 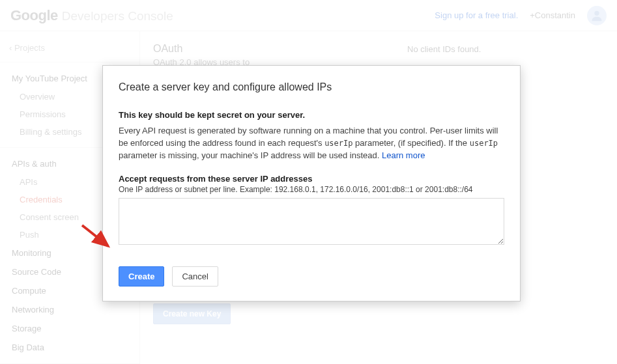 I want to click on user-icon, so click(x=597, y=16).